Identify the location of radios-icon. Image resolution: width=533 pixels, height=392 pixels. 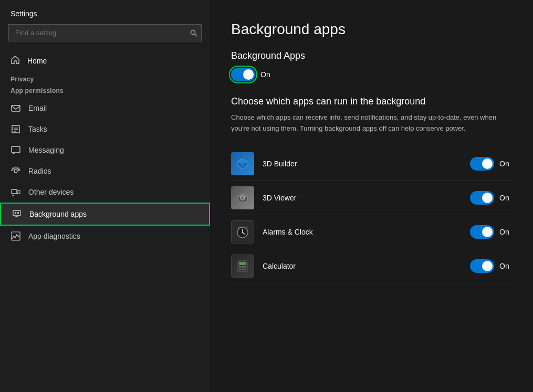
(16, 171).